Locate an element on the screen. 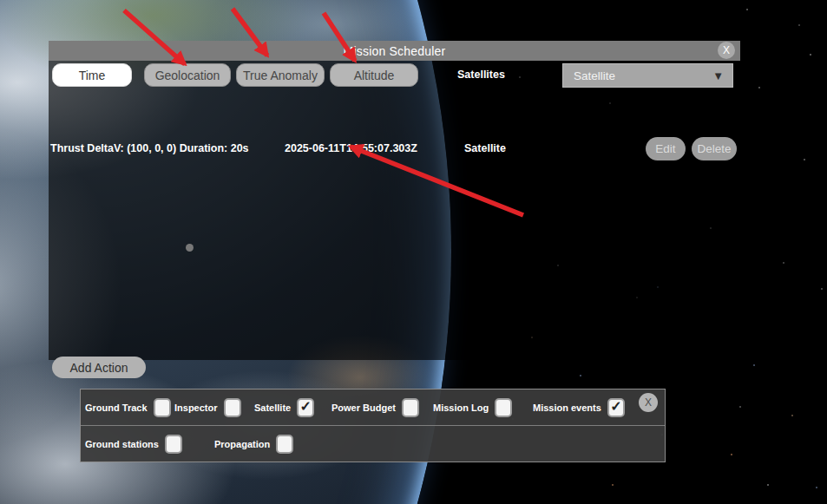  tab-altitude: Altitude is located at coordinates (374, 75).